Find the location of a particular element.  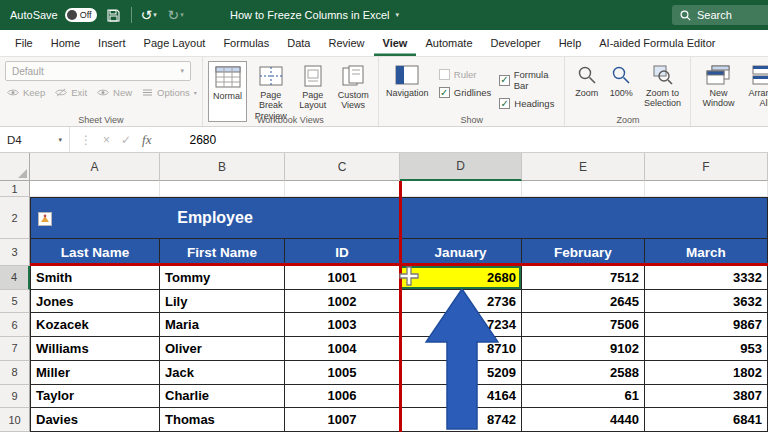

gridlines-checkbox: ✓ Gridlines is located at coordinates (466, 92).